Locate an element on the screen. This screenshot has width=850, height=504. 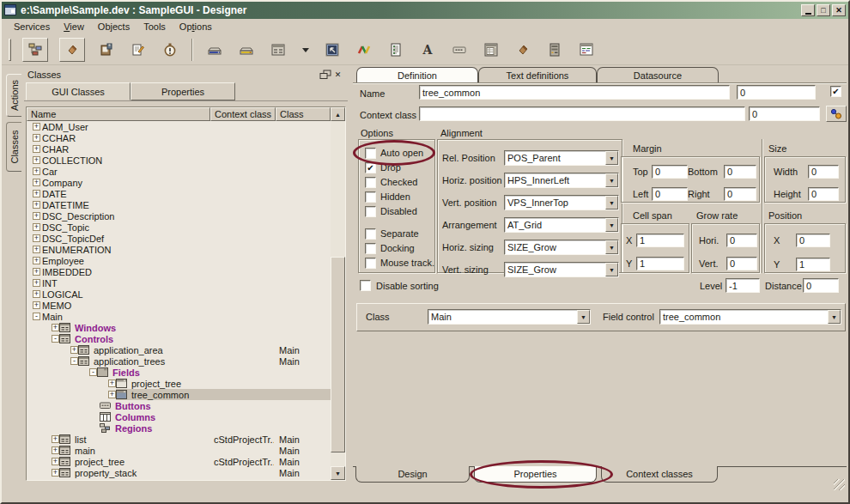
tree-row: +INT is located at coordinates (179, 283).